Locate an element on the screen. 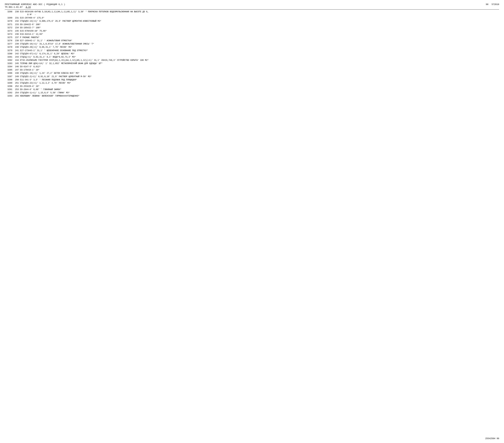 The image size is (504, 443). row-id: 3270 is located at coordinates (9, 21).